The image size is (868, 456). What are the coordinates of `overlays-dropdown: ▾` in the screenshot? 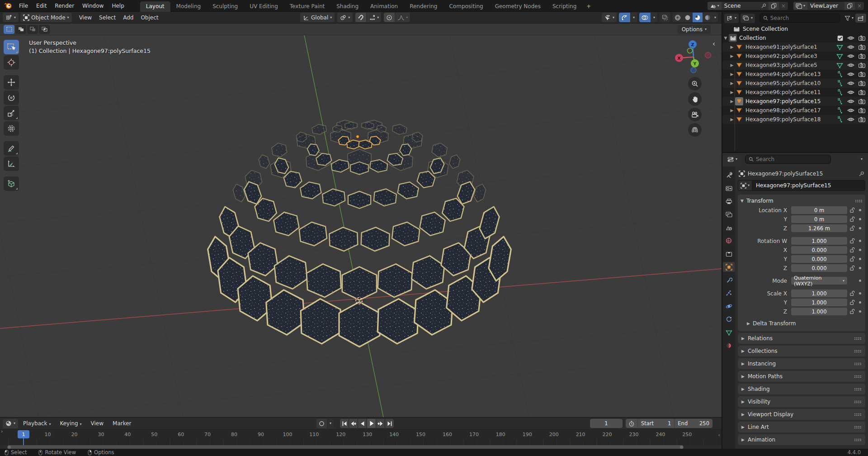 It's located at (654, 17).